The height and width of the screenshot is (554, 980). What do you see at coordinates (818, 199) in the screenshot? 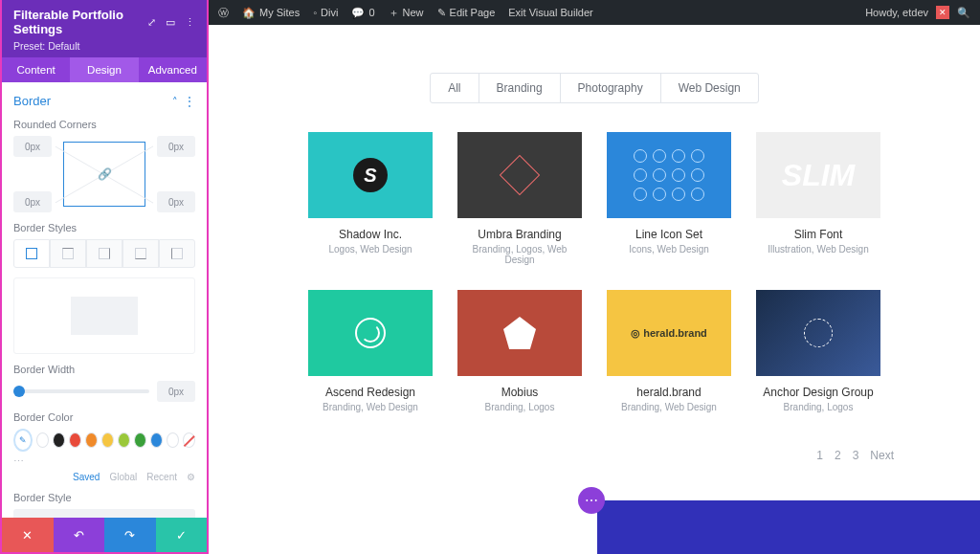
I see `portfolio-item: SLIM Slim Font Illustration, Web Design` at bounding box center [818, 199].